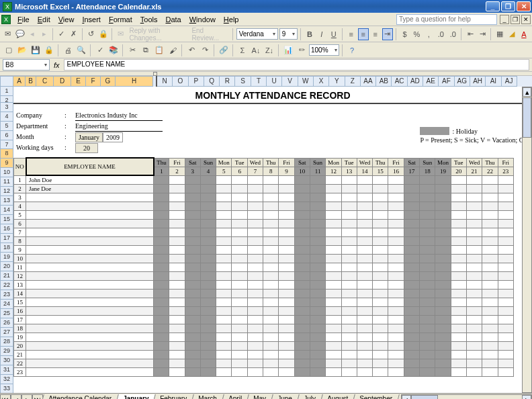  I want to click on cell-r10-d7, so click(255, 258).